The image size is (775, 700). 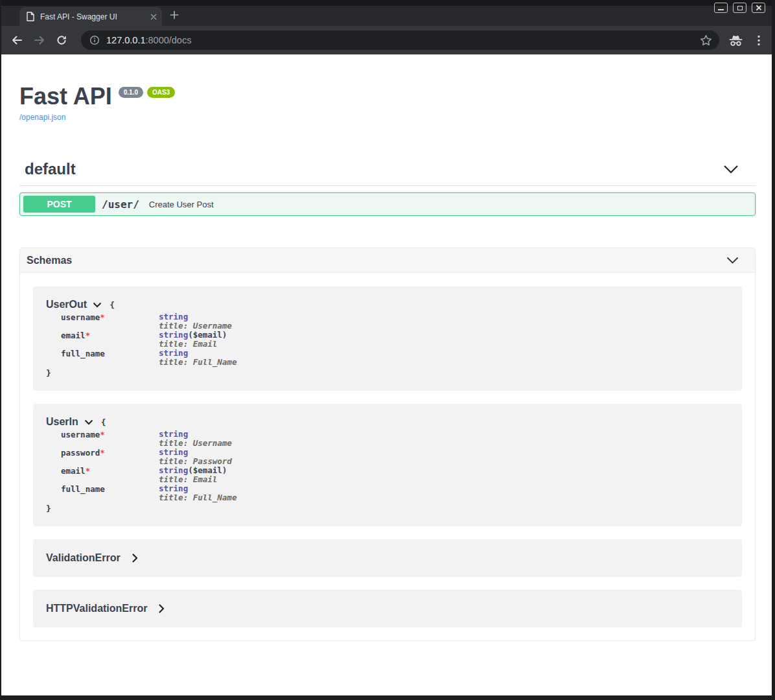 What do you see at coordinates (388, 88) in the screenshot?
I see `api-info: Fast API 0.1.0 OAS3 /openapi.json` at bounding box center [388, 88].